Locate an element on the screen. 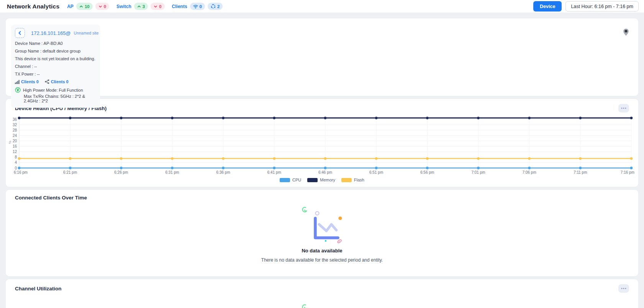  no-data-title: No data available is located at coordinates (322, 251).